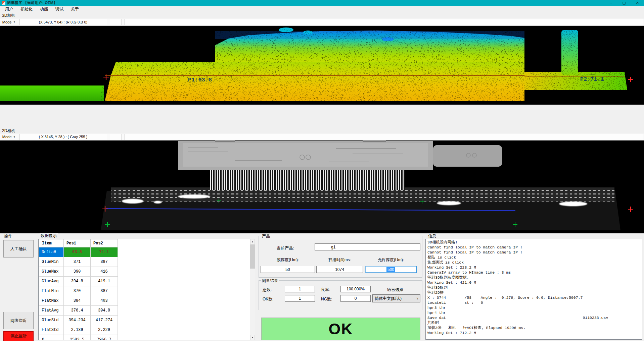 Image resolution: width=644 pixels, height=341 pixels. I want to click on yield-label: 良率:, so click(326, 290).